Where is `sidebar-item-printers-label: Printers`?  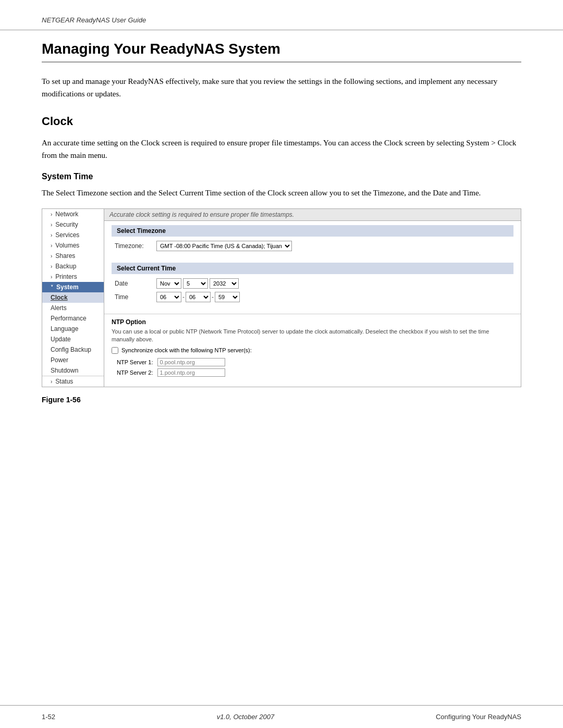 sidebar-item-printers-label: Printers is located at coordinates (66, 277).